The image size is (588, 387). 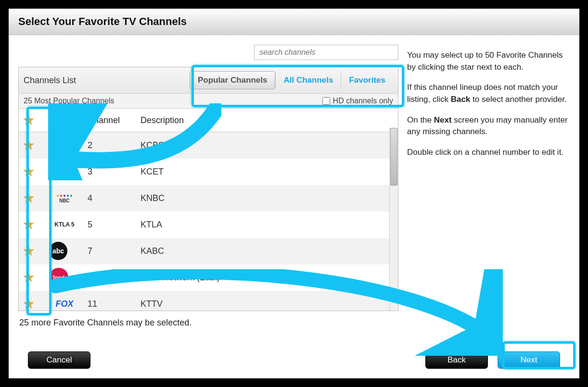 What do you see at coordinates (268, 278) in the screenshot?
I see `channel-description: Food Network (East)` at bounding box center [268, 278].